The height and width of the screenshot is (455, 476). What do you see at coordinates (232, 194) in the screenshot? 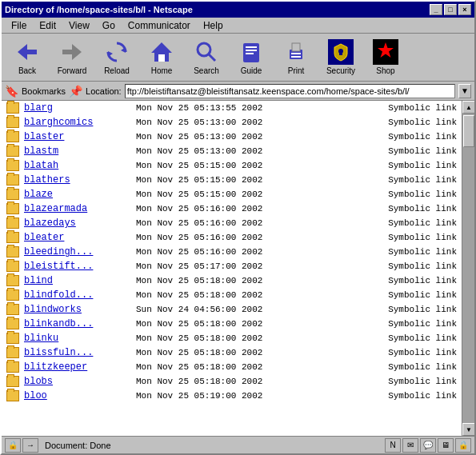
I see `table-row: blaze Mon Nov 25 05:15:00 2002 Symbolic …` at bounding box center [232, 194].